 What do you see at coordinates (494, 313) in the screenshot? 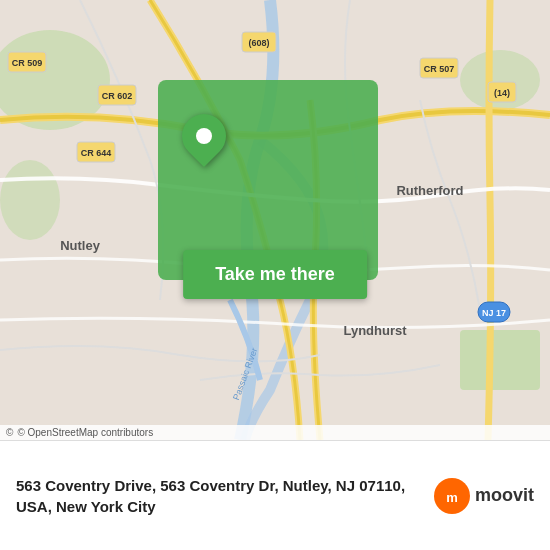
I see `svg-text: NJ 17` at bounding box center [494, 313].